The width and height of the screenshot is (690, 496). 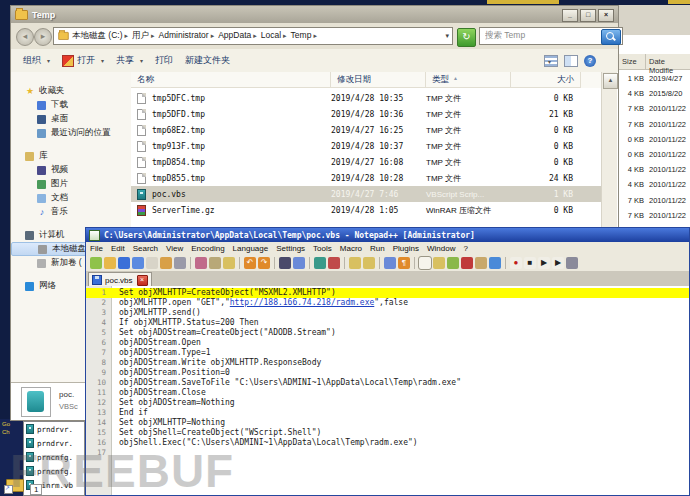 I want to click on organize-button: 组织, so click(x=36, y=60).